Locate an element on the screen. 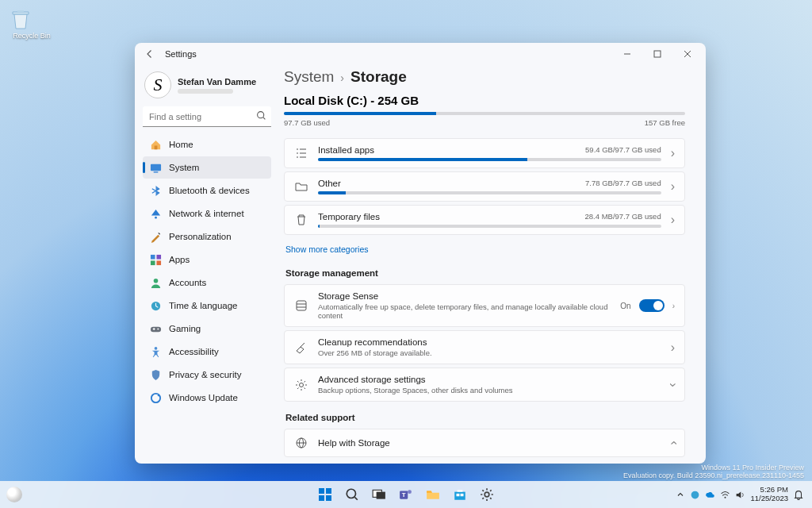 The height and width of the screenshot is (508, 812). help-storage-card: Help with Storage › is located at coordinates (485, 443).